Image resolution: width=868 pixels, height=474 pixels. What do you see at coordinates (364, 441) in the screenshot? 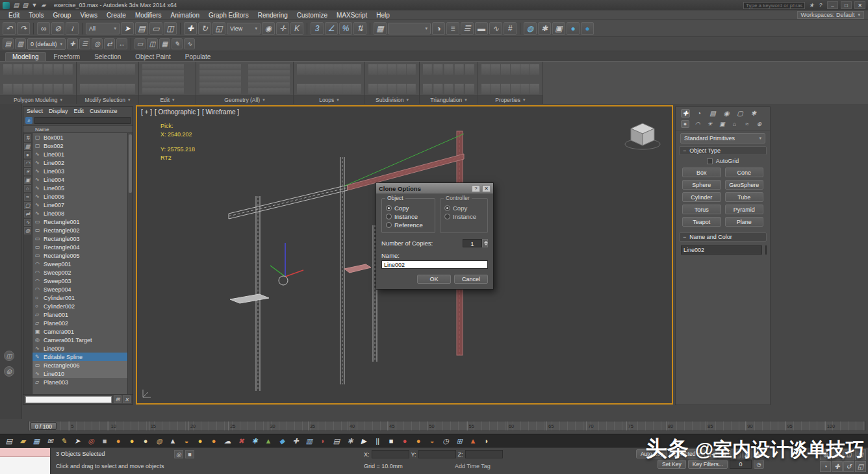
I see `play-icon: ▶` at bounding box center [364, 441].